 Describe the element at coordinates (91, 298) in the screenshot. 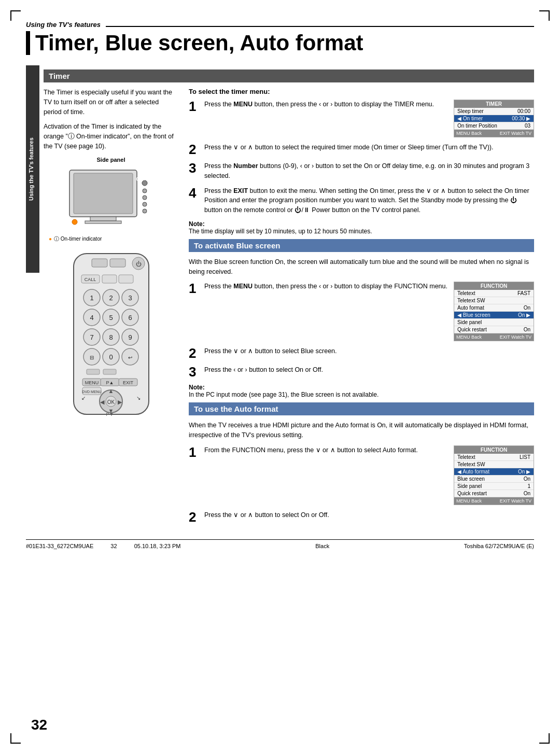

I see `svg-text: 1` at that location.